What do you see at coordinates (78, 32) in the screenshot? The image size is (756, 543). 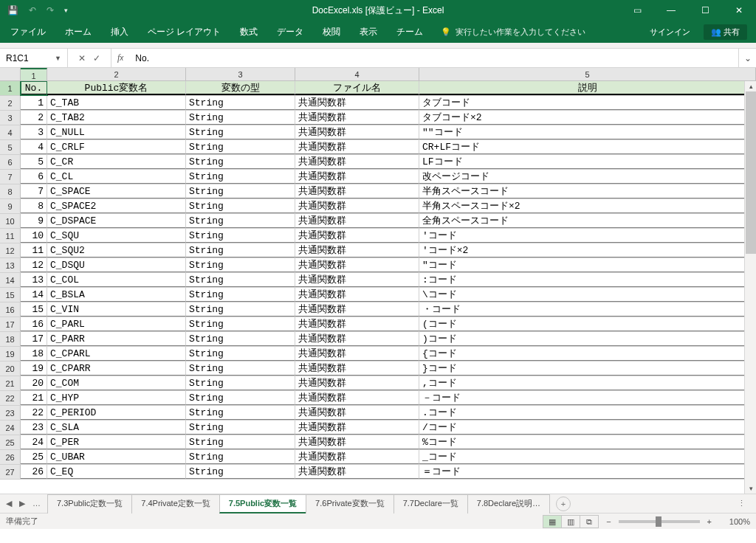 I see `tab-home: ホーム` at bounding box center [78, 32].